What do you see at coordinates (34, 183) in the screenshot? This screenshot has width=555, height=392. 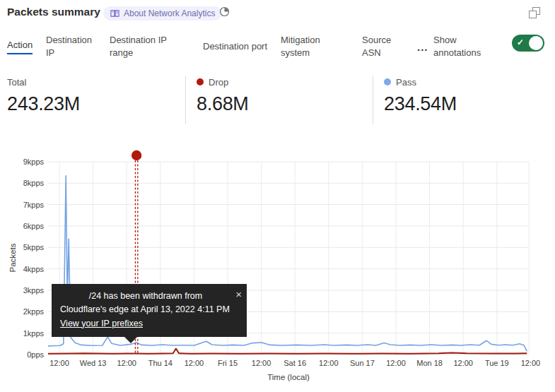 I see `y-tick-label: 8kpps` at bounding box center [34, 183].